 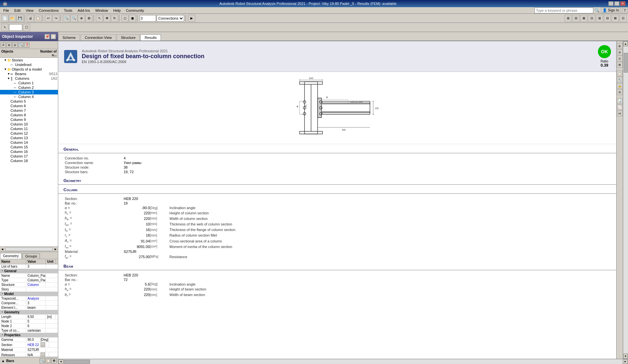 I want to click on menu-edit: Edit, so click(x=18, y=10).